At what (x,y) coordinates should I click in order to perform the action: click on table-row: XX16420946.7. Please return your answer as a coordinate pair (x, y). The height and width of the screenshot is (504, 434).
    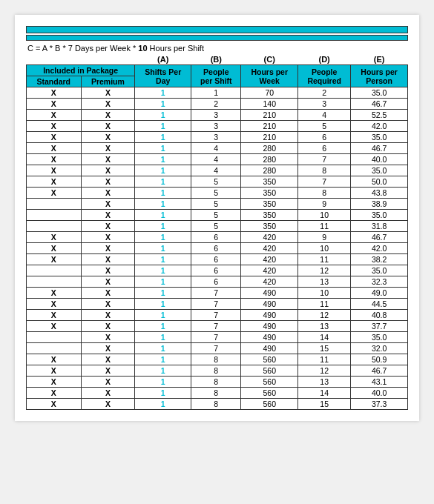
    Looking at the image, I should click on (217, 237).